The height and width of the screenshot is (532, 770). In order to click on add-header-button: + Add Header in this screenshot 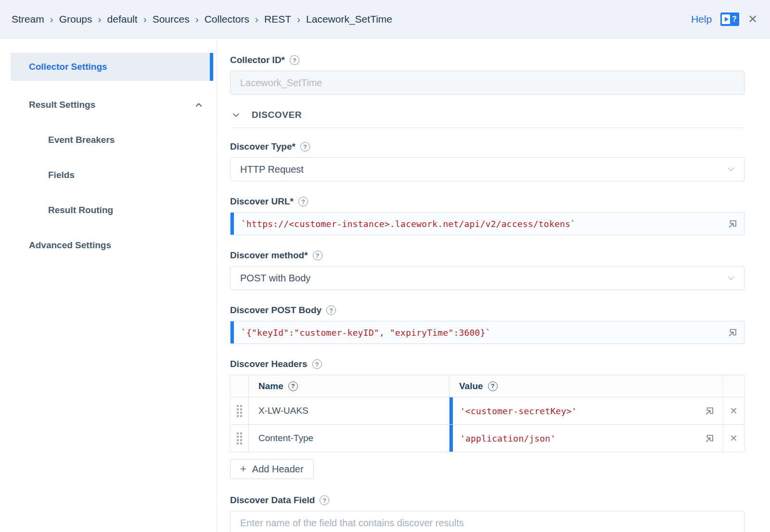, I will do `click(272, 469)`.